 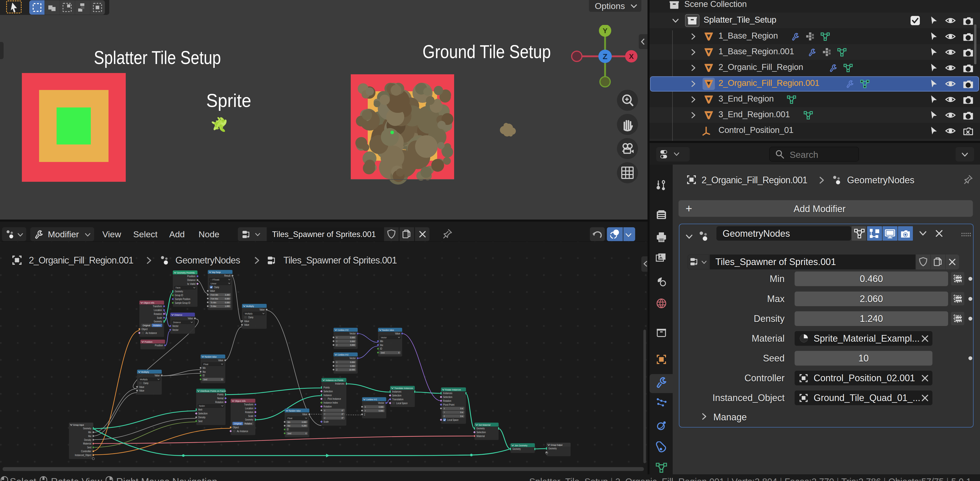 What do you see at coordinates (87, 443) in the screenshot?
I see `svg-text: Material` at bounding box center [87, 443].